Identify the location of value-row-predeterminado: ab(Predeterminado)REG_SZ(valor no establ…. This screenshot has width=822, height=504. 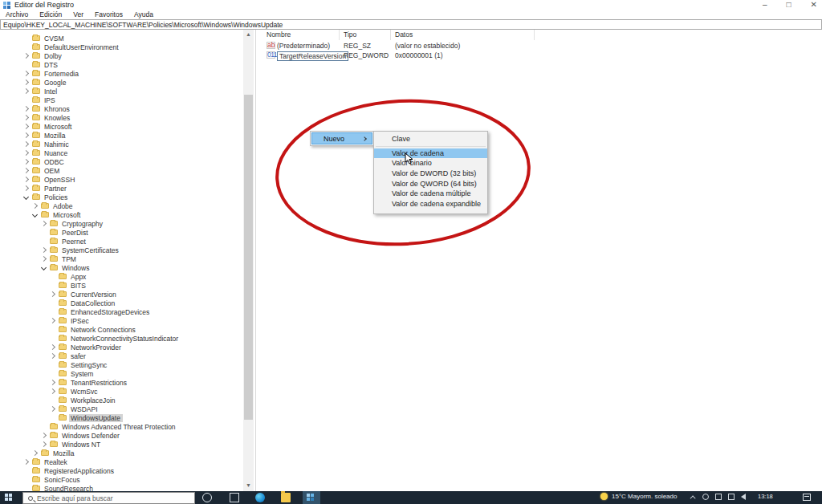
(540, 47).